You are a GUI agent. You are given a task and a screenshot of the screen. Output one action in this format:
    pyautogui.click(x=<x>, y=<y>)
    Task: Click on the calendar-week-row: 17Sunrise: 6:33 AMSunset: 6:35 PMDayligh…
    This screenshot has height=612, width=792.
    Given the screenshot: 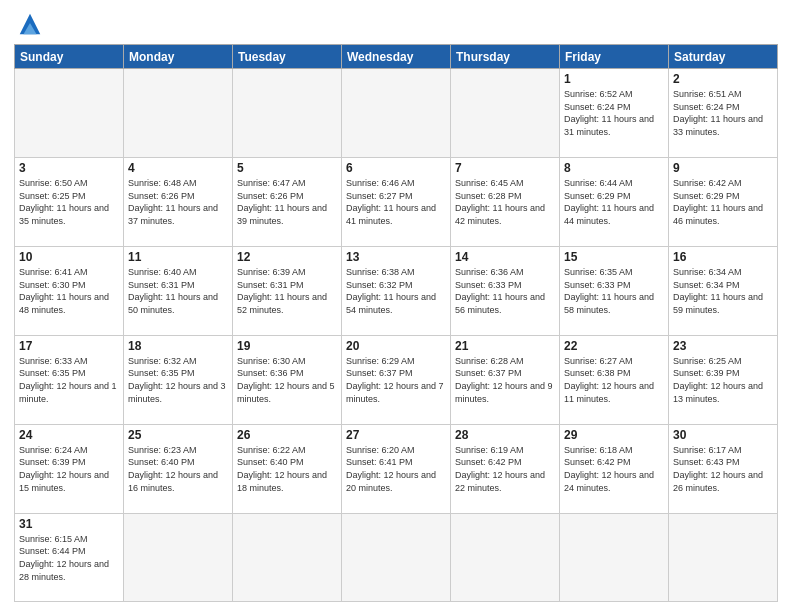 What is the action you would take?
    pyautogui.click(x=396, y=380)
    